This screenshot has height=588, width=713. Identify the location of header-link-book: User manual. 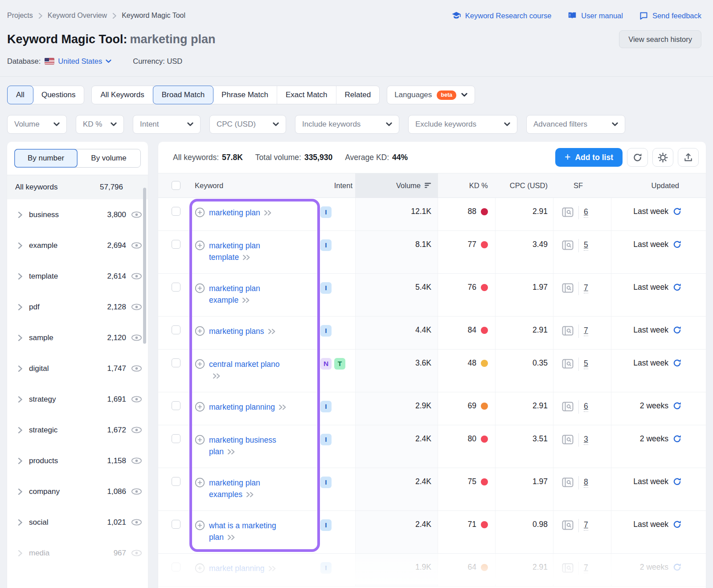
(595, 16).